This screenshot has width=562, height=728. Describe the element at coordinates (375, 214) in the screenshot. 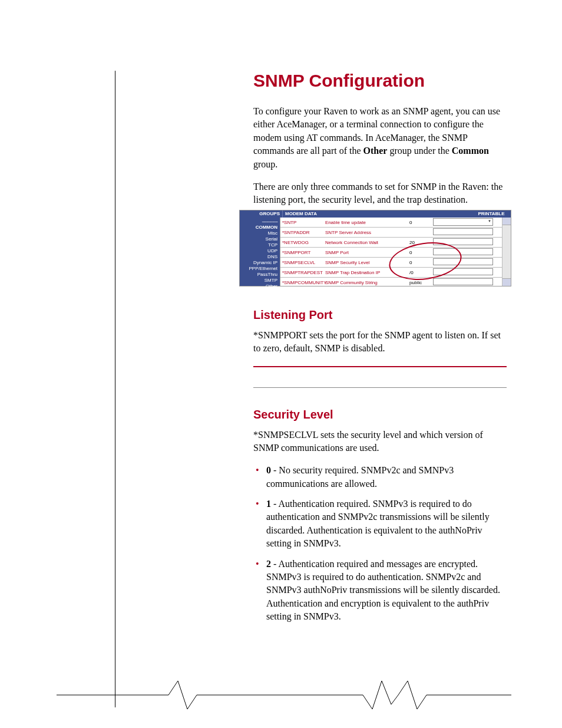

I see `figure-header: GROUPS MODEM DATA PRINTABLE VIEW` at that location.